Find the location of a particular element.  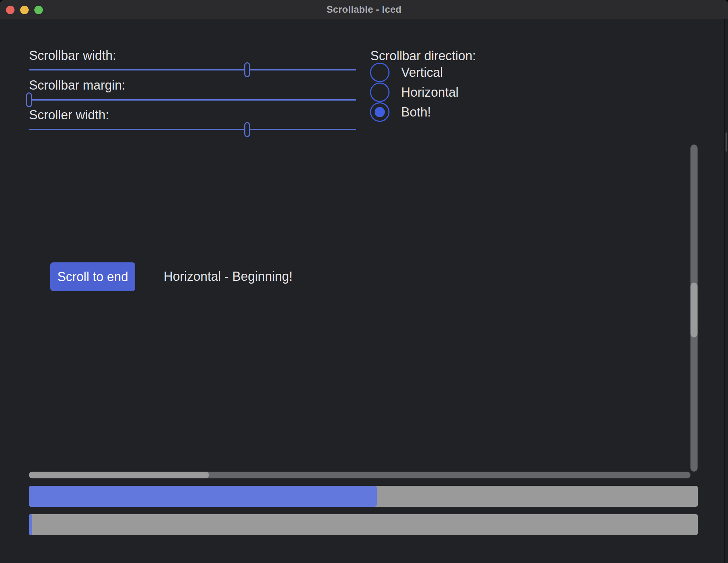

vertical-scrollbar is located at coordinates (694, 308).